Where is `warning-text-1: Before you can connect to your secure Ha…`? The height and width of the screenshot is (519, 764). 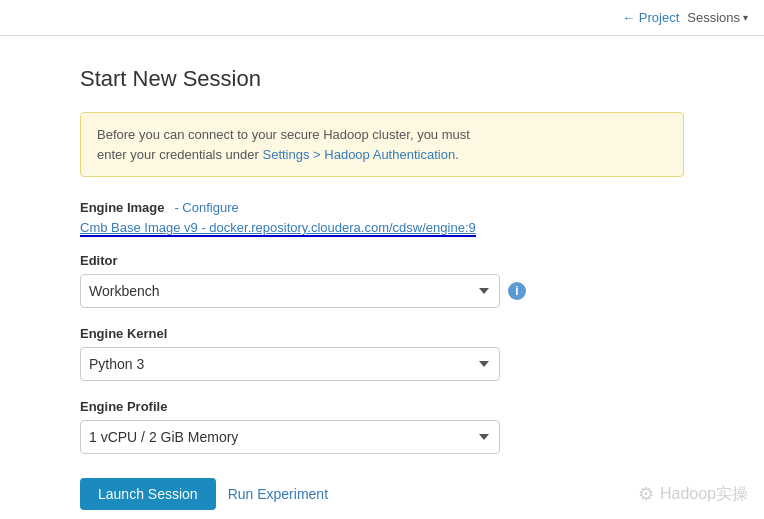 warning-text-1: Before you can connect to your secure Ha… is located at coordinates (284, 134).